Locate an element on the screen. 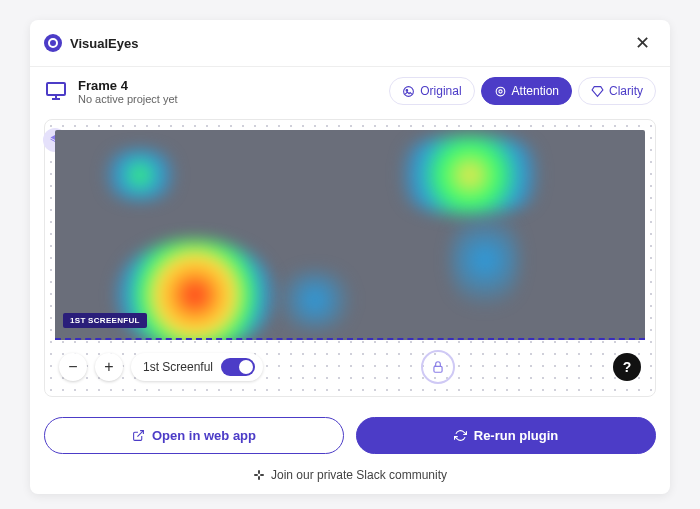 Image resolution: width=700 pixels, height=509 pixels. slack-icon is located at coordinates (259, 475).